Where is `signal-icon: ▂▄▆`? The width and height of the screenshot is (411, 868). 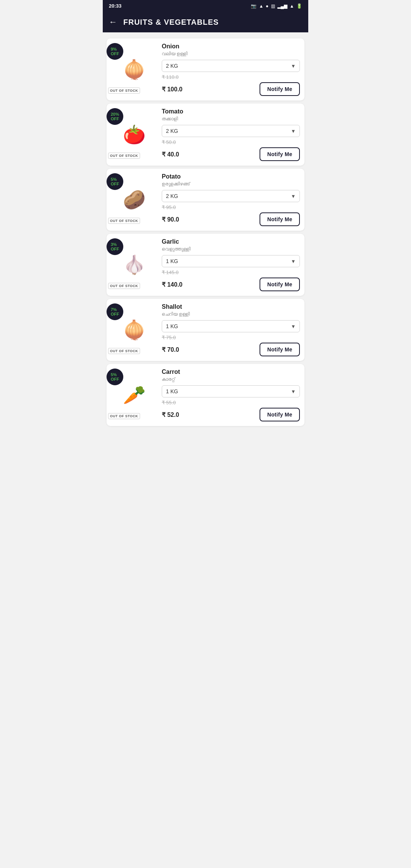 signal-icon: ▂▄▆ is located at coordinates (282, 6).